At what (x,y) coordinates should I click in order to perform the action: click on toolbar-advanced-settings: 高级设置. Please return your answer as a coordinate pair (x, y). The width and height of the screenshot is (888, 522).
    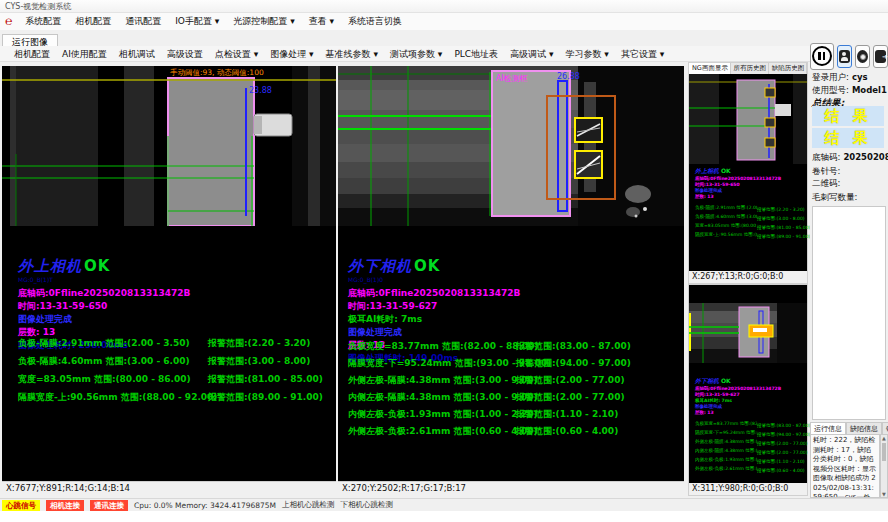
    Looking at the image, I should click on (185, 54).